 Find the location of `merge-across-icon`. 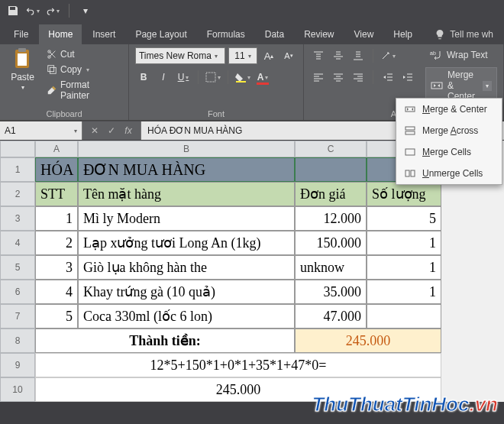

merge-across-icon is located at coordinates (410, 131).